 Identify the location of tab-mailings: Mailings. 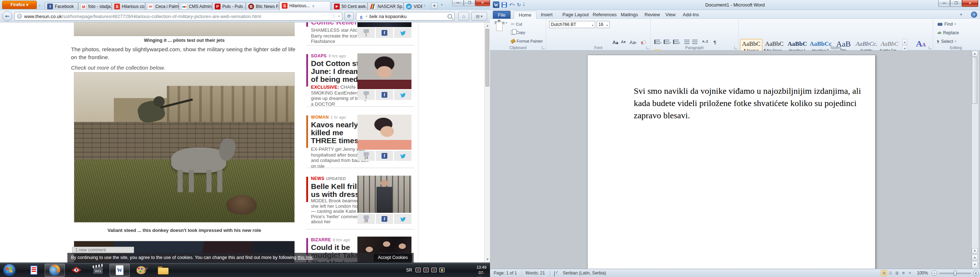
(629, 14).